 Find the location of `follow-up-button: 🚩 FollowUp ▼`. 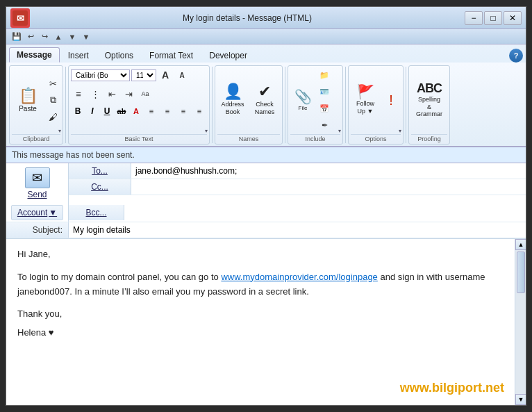

follow-up-button: 🚩 FollowUp ▼ is located at coordinates (365, 100).